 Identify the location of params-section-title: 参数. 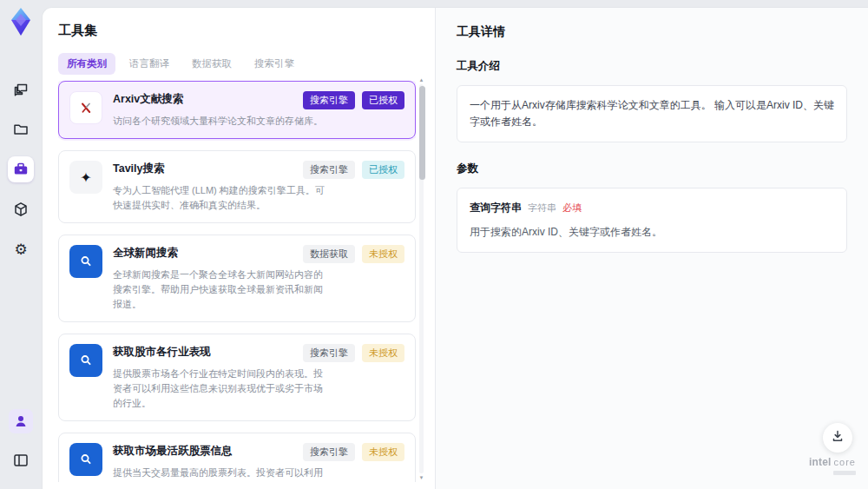
(652, 169).